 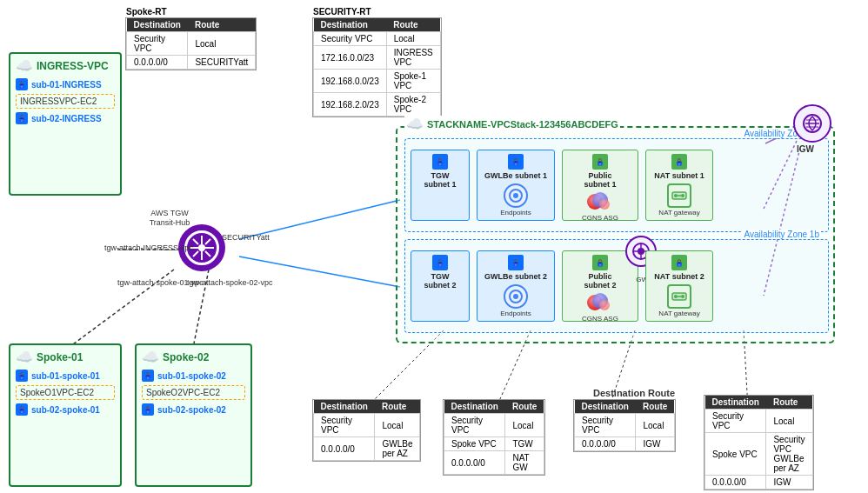 What do you see at coordinates (343, 12) in the screenshot?
I see `security-rt-title: SECURITY-RT` at bounding box center [343, 12].